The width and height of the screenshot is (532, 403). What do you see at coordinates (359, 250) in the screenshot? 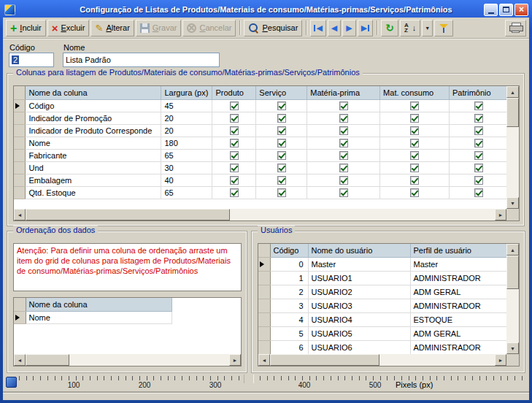
I see `column-header: Nome do usuário` at bounding box center [359, 250].